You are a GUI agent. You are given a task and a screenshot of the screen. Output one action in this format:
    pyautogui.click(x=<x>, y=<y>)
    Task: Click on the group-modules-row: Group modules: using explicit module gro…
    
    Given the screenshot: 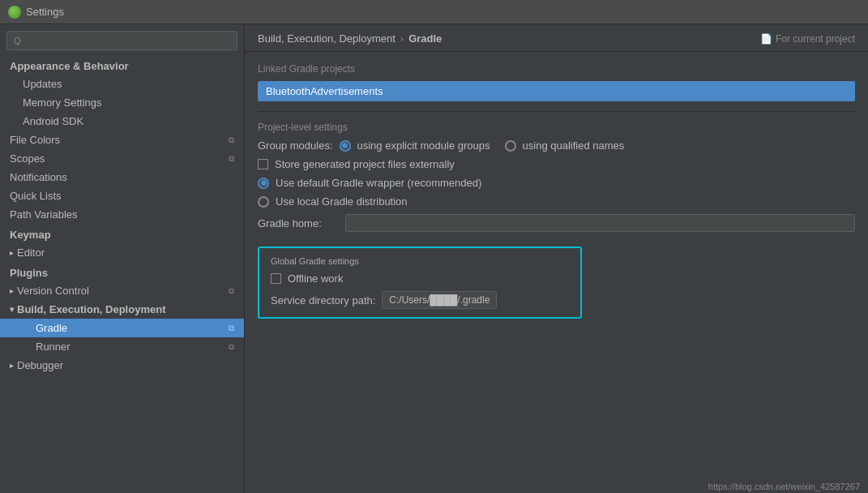 What is the action you would take?
    pyautogui.click(x=556, y=146)
    